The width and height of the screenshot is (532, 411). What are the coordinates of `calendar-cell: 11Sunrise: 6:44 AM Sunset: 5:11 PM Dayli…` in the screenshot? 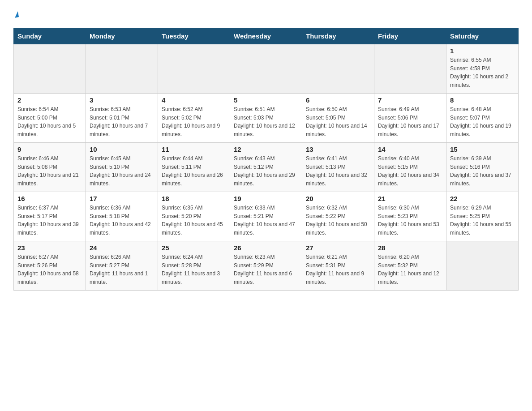 It's located at (194, 167).